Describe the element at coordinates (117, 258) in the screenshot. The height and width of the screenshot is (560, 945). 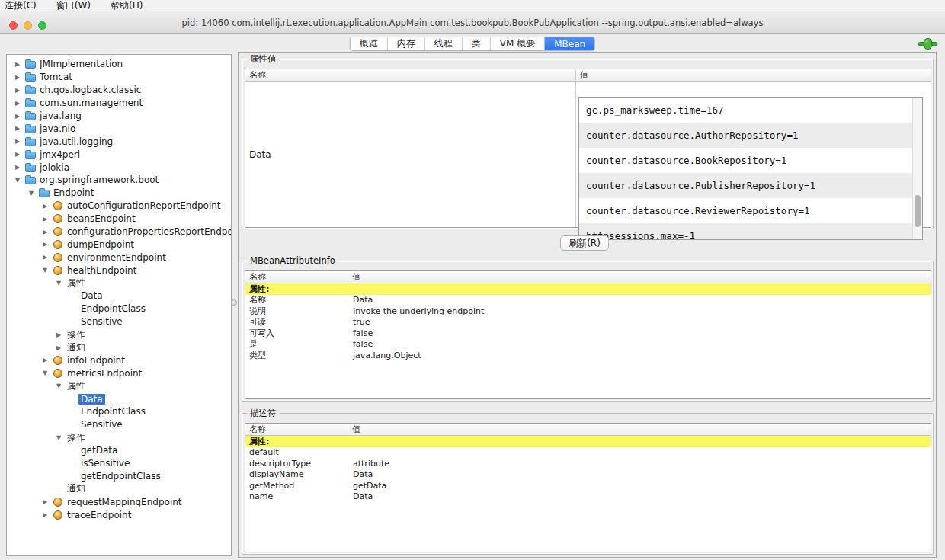
I see `tree-item-label: environmentEndpoint` at that location.